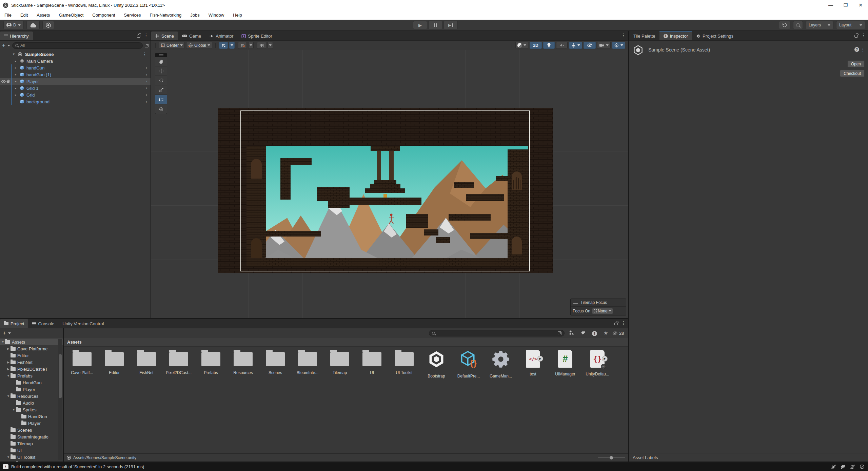 Image resolution: width=868 pixels, height=471 pixels. What do you see at coordinates (32, 369) in the screenshot?
I see `tree-item: ▶Pixel2DCastleT` at bounding box center [32, 369].